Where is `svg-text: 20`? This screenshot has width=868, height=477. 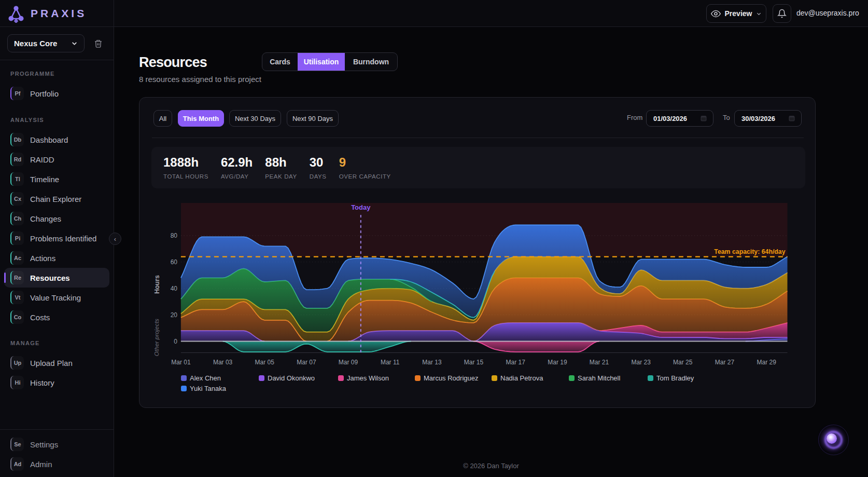 svg-text: 20 is located at coordinates (174, 315).